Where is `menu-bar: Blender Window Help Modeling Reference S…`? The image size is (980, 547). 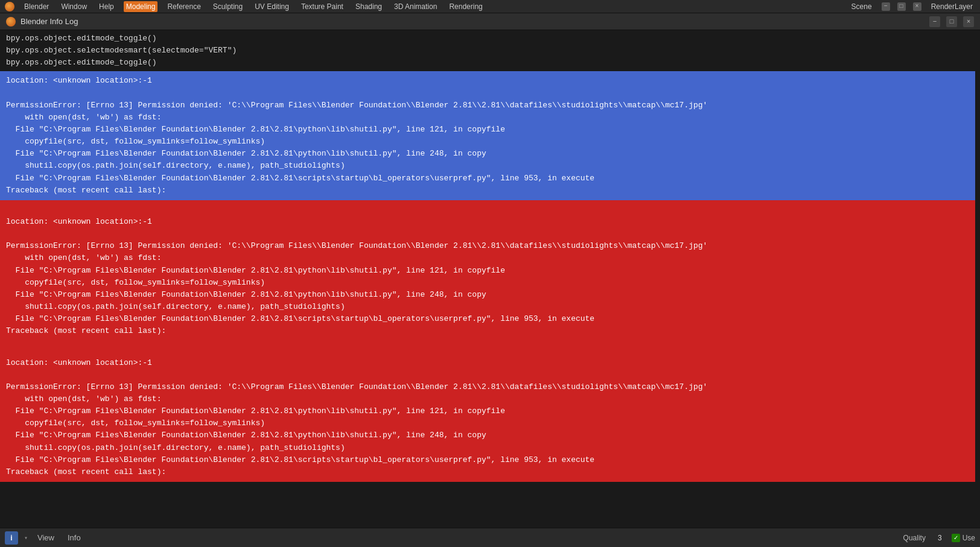
menu-bar: Blender Window Help Modeling Reference S… is located at coordinates (490, 7).